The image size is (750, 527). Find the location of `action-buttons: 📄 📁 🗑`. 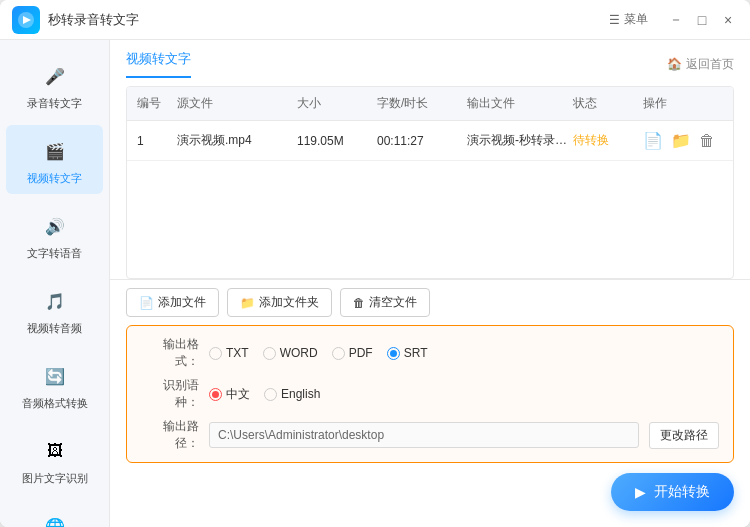

action-buttons: 📄 📁 🗑 is located at coordinates (683, 140).